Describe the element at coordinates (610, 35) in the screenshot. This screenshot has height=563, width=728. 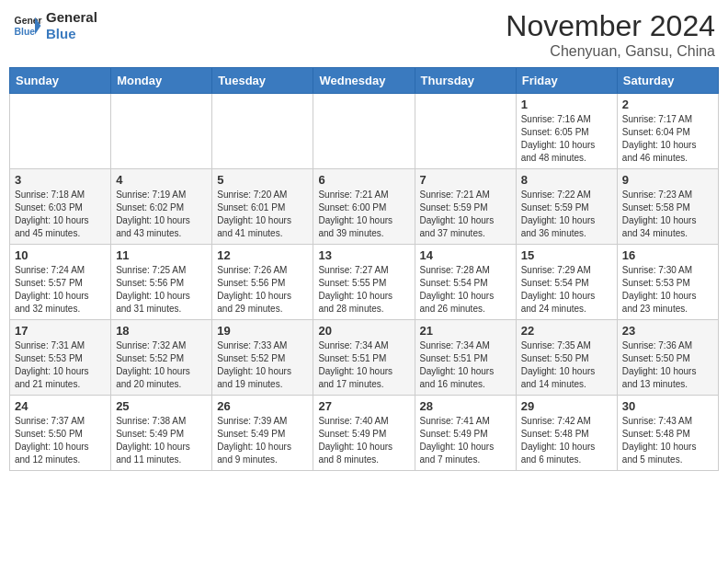
I see `title-block: November 2024 Chenyuan, Gansu, China` at that location.